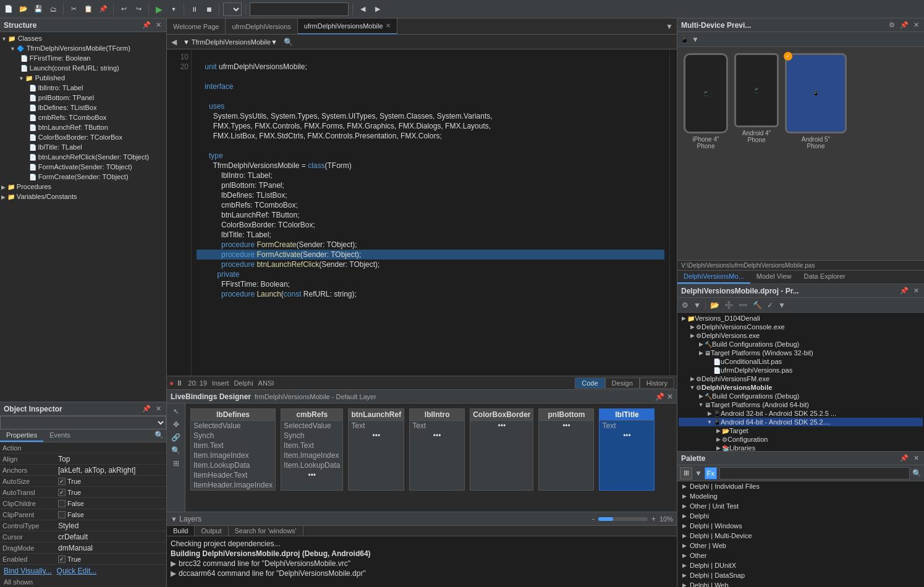 The height and width of the screenshot is (587, 924). What do you see at coordinates (60, 436) in the screenshot?
I see `tab-events: Events` at bounding box center [60, 436].